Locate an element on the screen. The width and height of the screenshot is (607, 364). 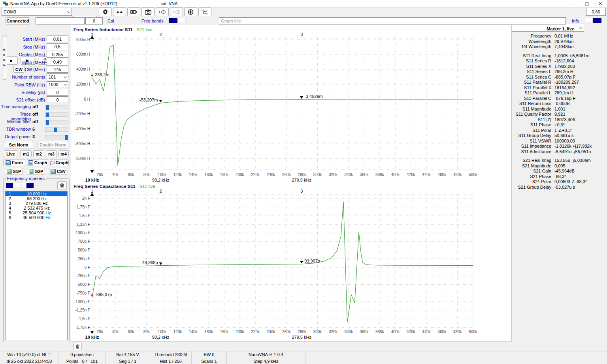
clear-sweep-button is located at coordinates (77, 347).